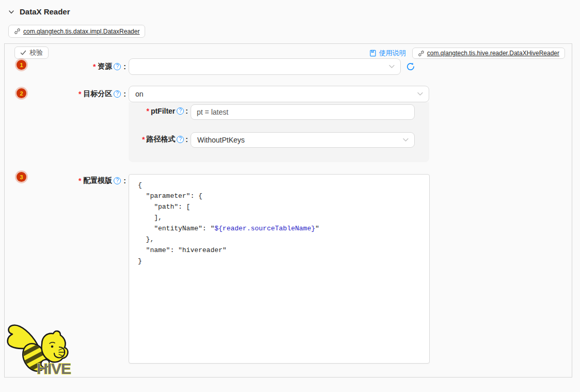  I want to click on usage-doc-link: 使用说明, so click(387, 53).